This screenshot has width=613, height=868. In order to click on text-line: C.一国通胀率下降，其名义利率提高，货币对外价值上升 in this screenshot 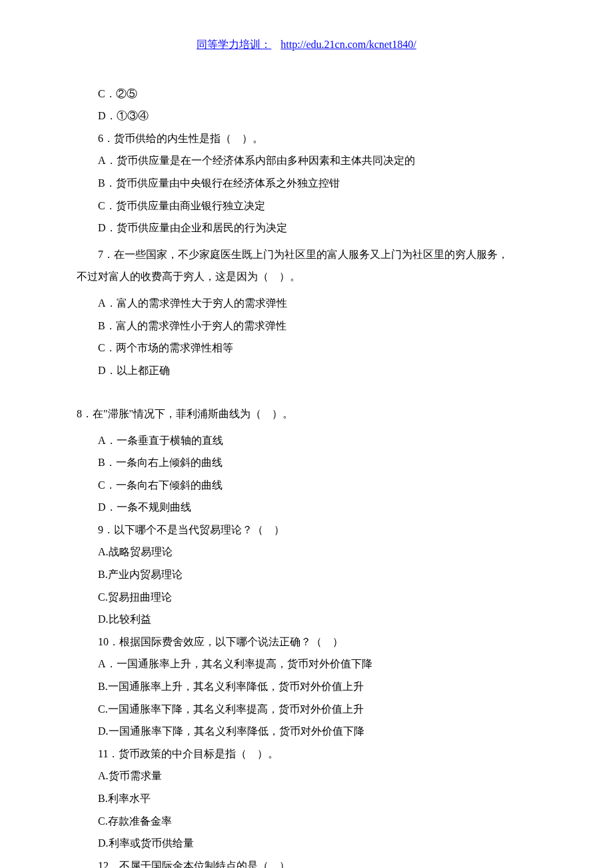, I will do `click(306, 709)`.